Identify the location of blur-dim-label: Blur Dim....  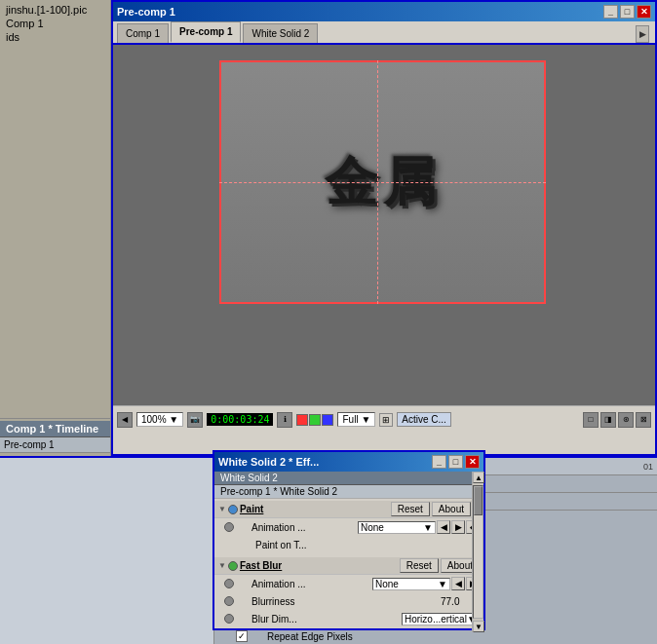
(319, 620).